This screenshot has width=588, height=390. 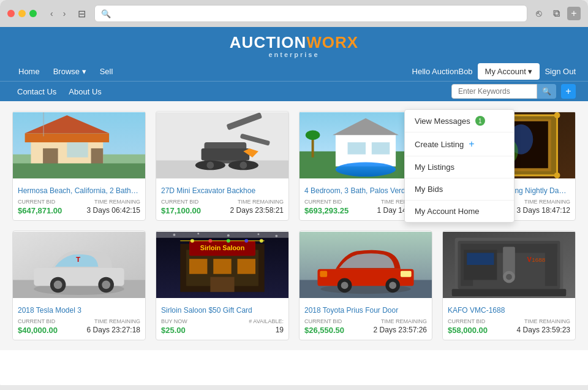 What do you see at coordinates (326, 202) in the screenshot?
I see `bid-label-house2: CURRENT BID` at bounding box center [326, 202].